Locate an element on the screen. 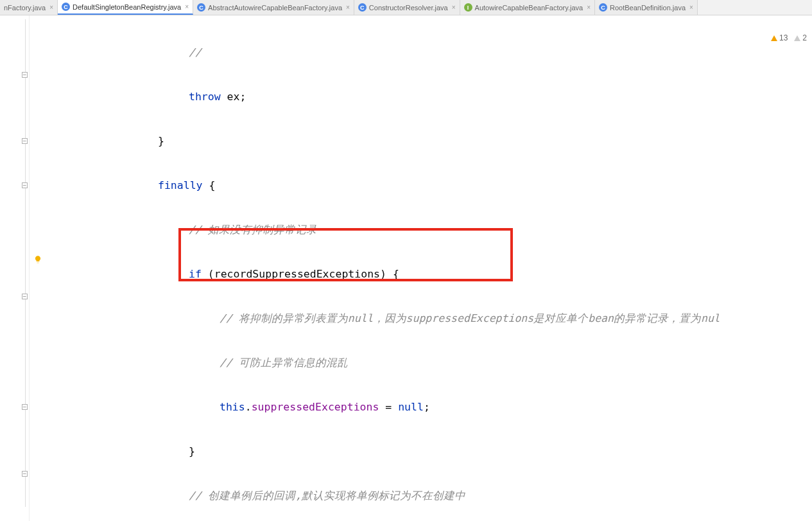  tab-label: ConstructorResolver.java is located at coordinates (408, 8).